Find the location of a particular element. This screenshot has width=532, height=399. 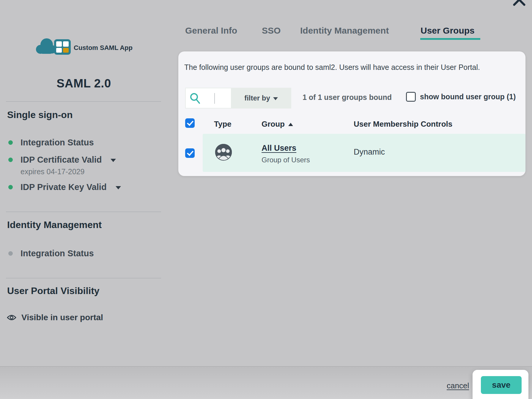

idm-section-title: Identity Management is located at coordinates (54, 225).